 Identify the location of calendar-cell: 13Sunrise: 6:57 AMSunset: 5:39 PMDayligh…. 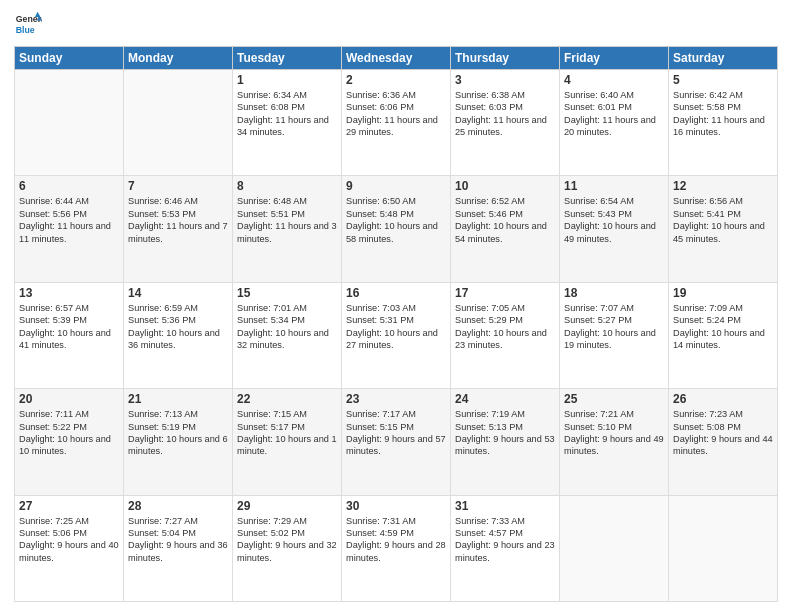
(70, 335).